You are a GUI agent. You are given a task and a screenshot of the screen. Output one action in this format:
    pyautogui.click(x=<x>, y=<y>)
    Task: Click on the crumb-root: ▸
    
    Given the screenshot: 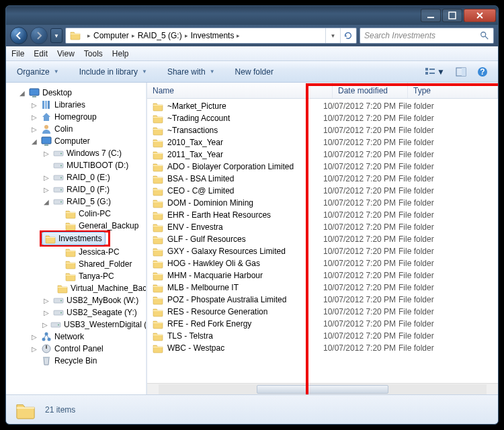 What is the action you would take?
    pyautogui.click(x=87, y=36)
    